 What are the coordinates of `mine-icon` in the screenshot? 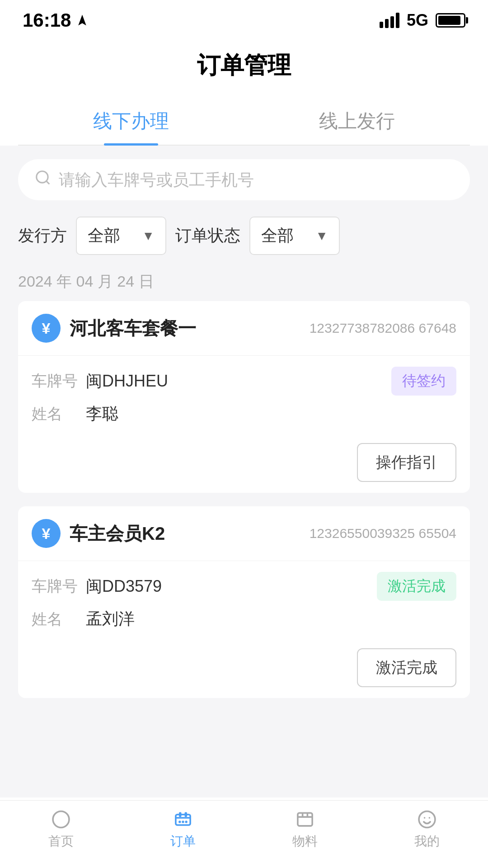 It's located at (427, 819).